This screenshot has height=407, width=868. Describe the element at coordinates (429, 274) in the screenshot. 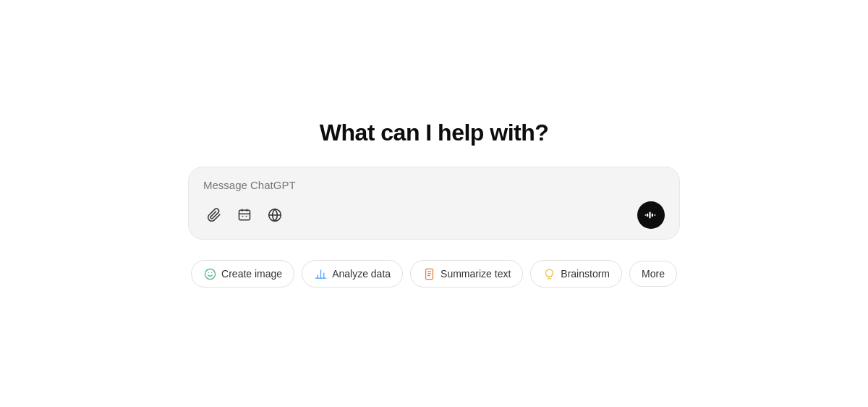

I see `document-icon` at that location.